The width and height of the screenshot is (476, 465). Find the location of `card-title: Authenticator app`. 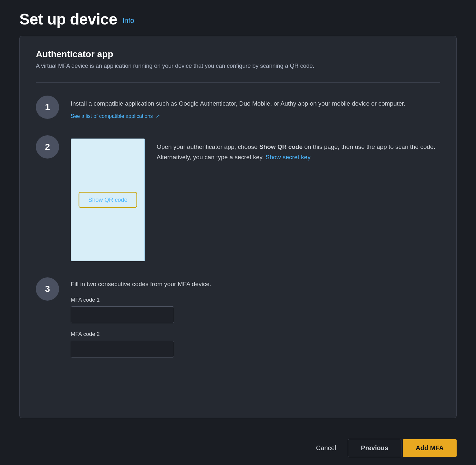

card-title: Authenticator app is located at coordinates (238, 54).